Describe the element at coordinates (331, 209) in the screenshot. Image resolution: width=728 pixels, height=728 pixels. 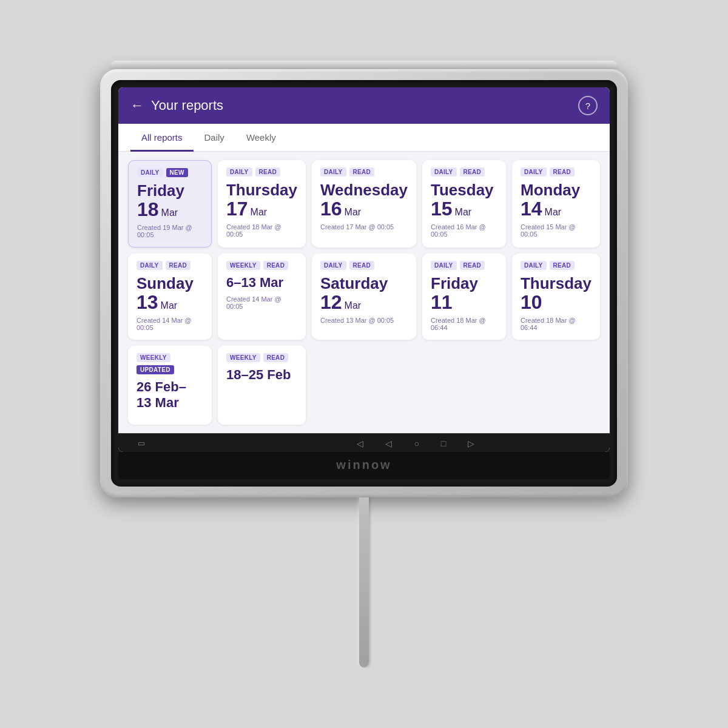
I see `card-number: 16` at that location.